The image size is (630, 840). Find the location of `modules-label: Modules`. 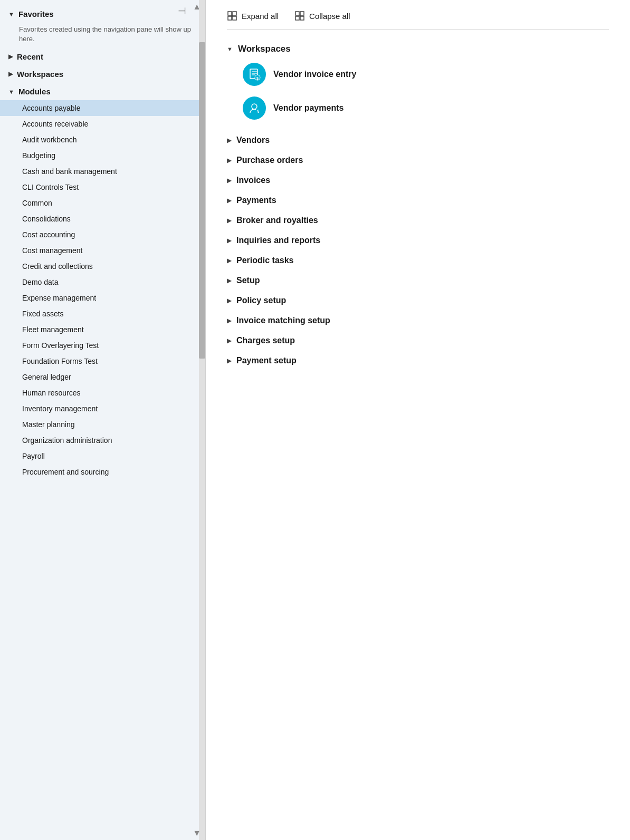

modules-label: Modules is located at coordinates (35, 92).